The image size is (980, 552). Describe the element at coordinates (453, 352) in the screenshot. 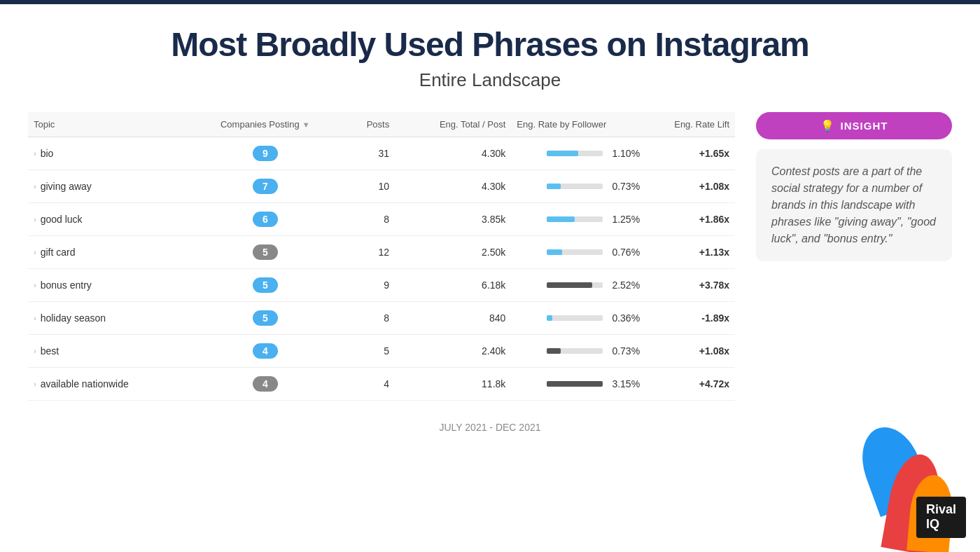

I see `eng-total-value: 2.40k` at that location.